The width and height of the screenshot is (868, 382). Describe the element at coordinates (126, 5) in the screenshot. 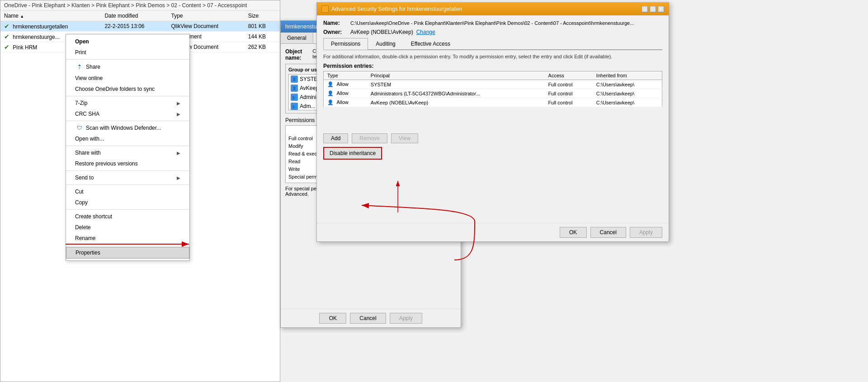

I see `breadcrumb-text: OneDrive - Pink Elephant > Klanten > Pin…` at that location.